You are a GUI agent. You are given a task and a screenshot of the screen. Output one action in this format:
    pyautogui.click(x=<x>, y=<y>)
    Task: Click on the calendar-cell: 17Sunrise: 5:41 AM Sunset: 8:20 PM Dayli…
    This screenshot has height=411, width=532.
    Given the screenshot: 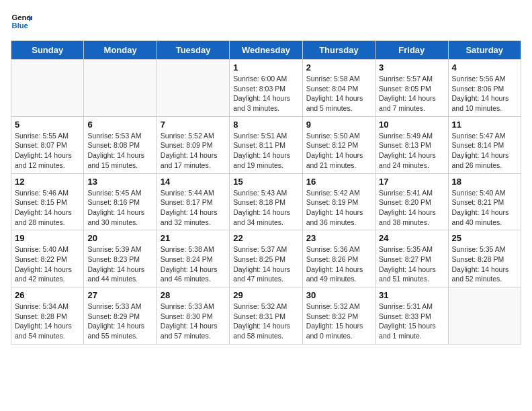 What is the action you would take?
    pyautogui.click(x=412, y=201)
    